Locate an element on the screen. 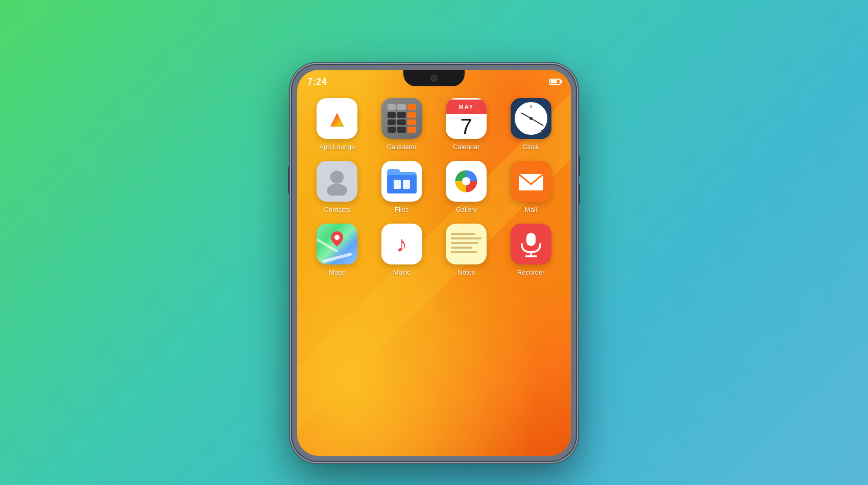 This screenshot has height=485, width=868. calc-grid is located at coordinates (402, 118).